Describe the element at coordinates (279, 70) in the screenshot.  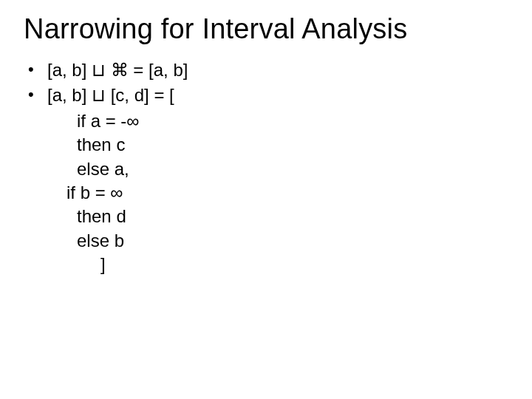
I see `bullet-1-text: [a, b] ⊔ ⌘ = [a, b]` at that location.